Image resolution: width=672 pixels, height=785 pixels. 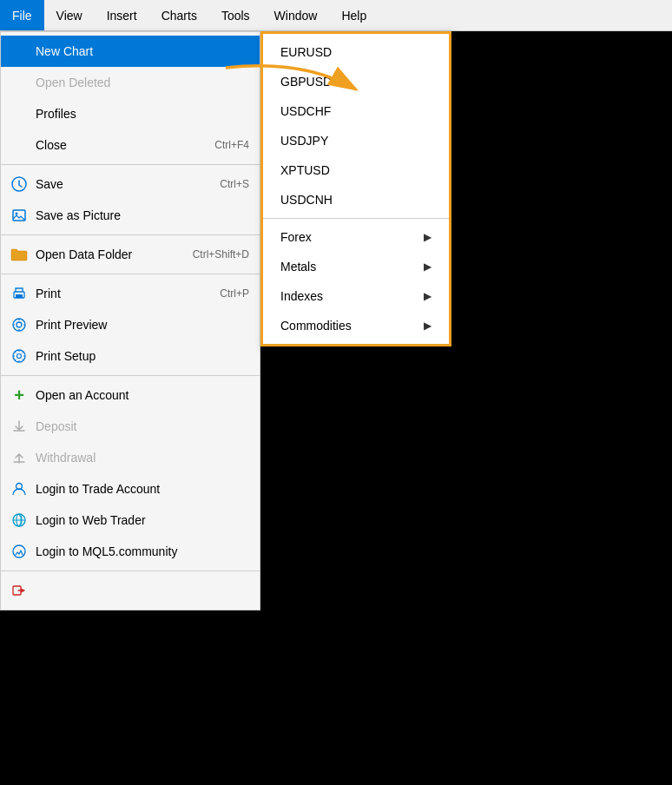 What do you see at coordinates (296, 16) in the screenshot?
I see `menu-bar-window: Window` at bounding box center [296, 16].